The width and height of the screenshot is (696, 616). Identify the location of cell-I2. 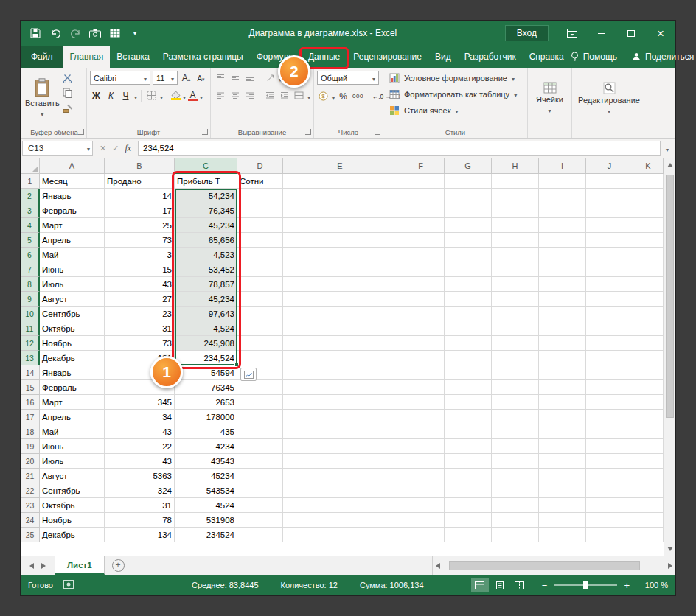
(563, 196).